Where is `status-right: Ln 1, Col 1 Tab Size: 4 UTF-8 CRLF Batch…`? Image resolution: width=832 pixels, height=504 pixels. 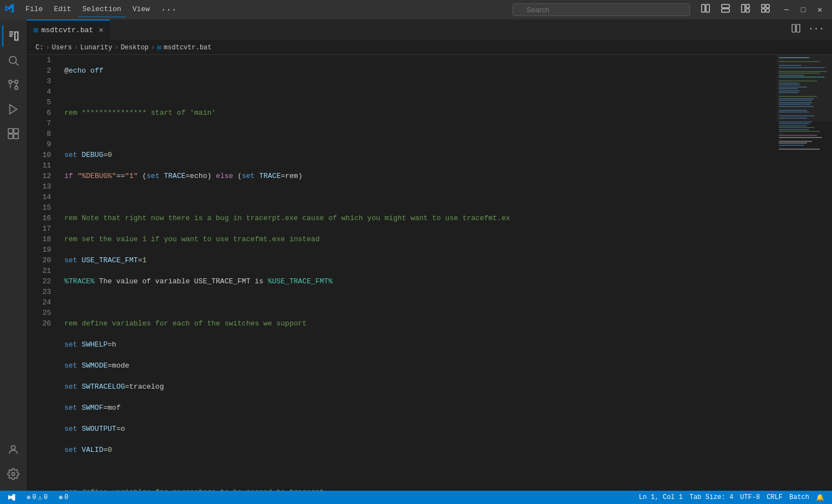
status-right: Ln 1, Col 1 Tab Size: 4 UTF-8 CRLF Batch… is located at coordinates (732, 497).